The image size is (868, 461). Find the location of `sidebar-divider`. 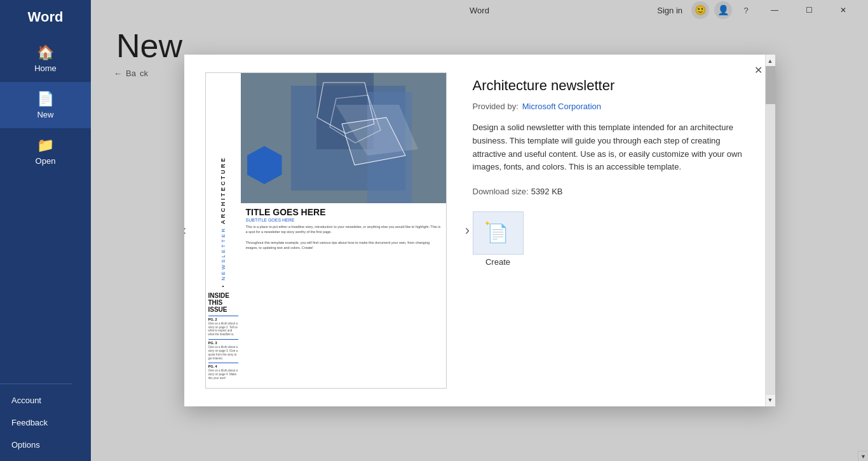

sidebar-divider is located at coordinates (36, 384).